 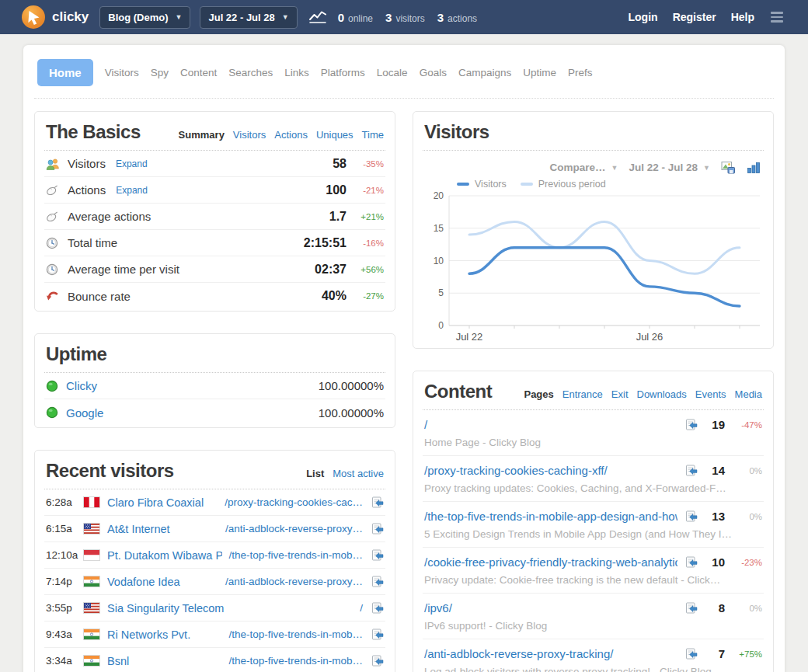 What do you see at coordinates (92, 502) in the screenshot?
I see `pe-flag-icon` at bounding box center [92, 502].